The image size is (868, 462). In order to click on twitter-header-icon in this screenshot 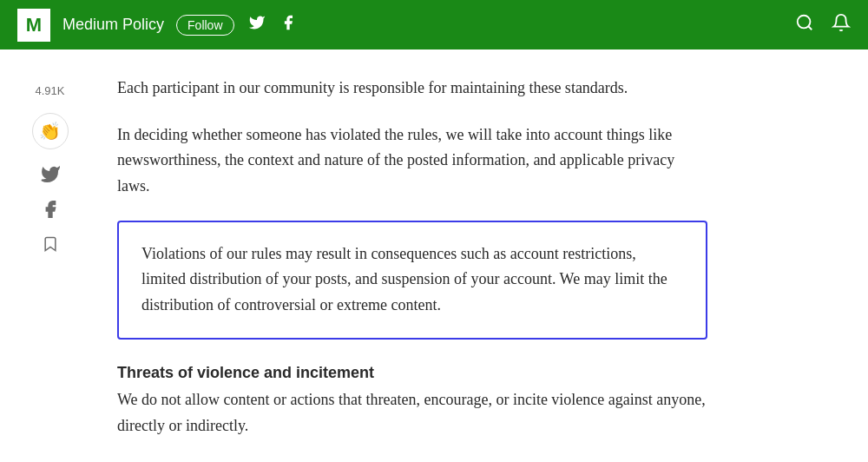, I will do `click(257, 24)`.